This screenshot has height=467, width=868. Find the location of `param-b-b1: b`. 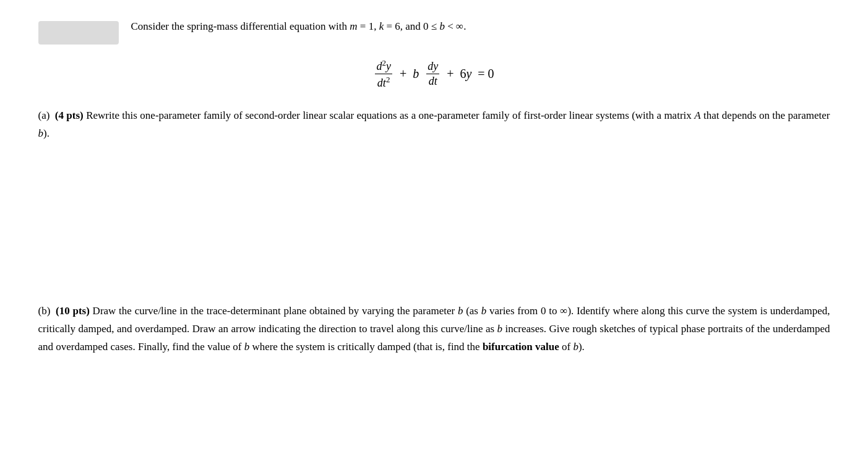

param-b-b1: b is located at coordinates (460, 311).